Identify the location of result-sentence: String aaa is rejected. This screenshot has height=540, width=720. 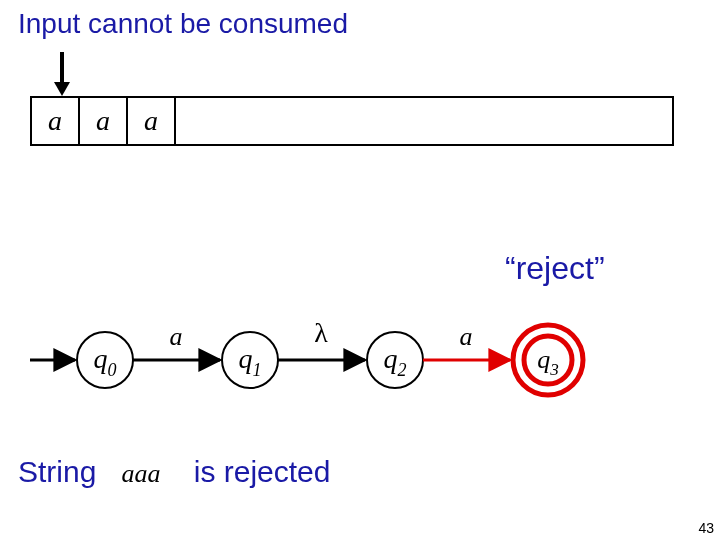
(174, 472).